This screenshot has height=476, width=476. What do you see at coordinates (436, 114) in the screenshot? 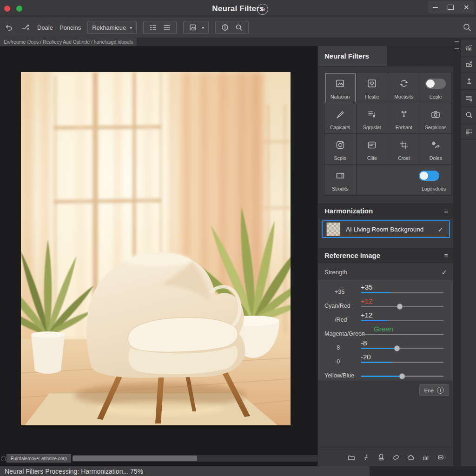
I see `camera-icon` at bounding box center [436, 114].